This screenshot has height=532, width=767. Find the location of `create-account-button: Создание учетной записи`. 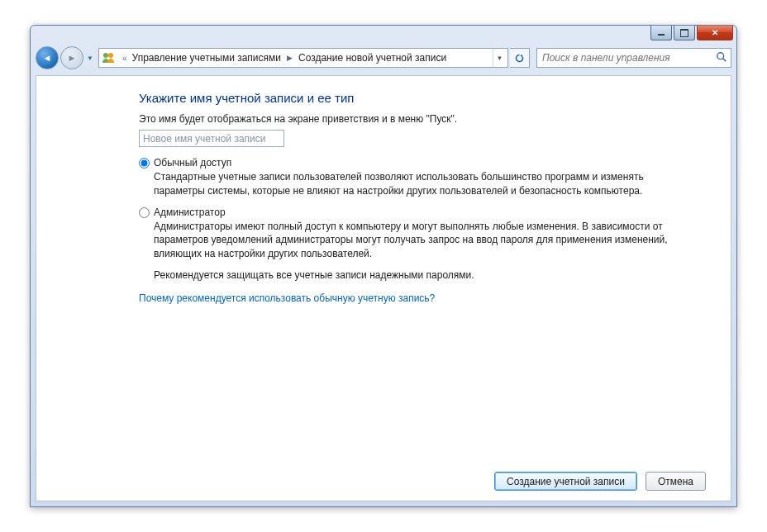

create-account-button: Создание учетной записи is located at coordinates (565, 481).